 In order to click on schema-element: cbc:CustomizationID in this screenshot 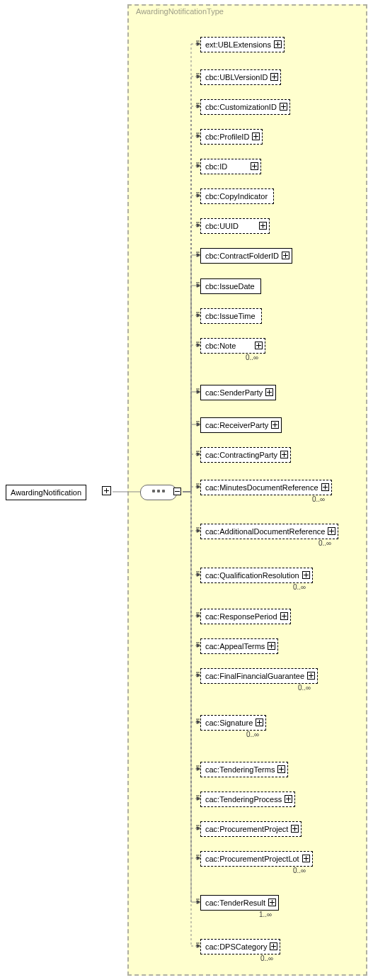, I will do `click(245, 107)`.